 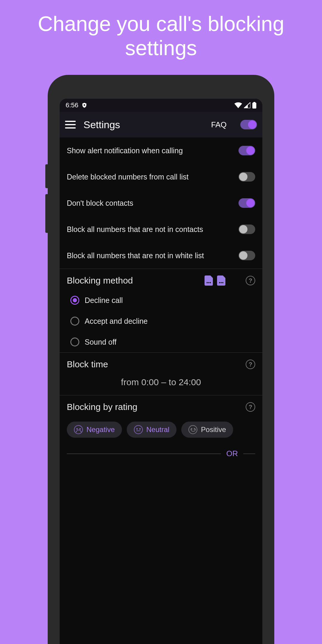 What do you see at coordinates (161, 105) in the screenshot?
I see `status-bar: 6:56` at bounding box center [161, 105].